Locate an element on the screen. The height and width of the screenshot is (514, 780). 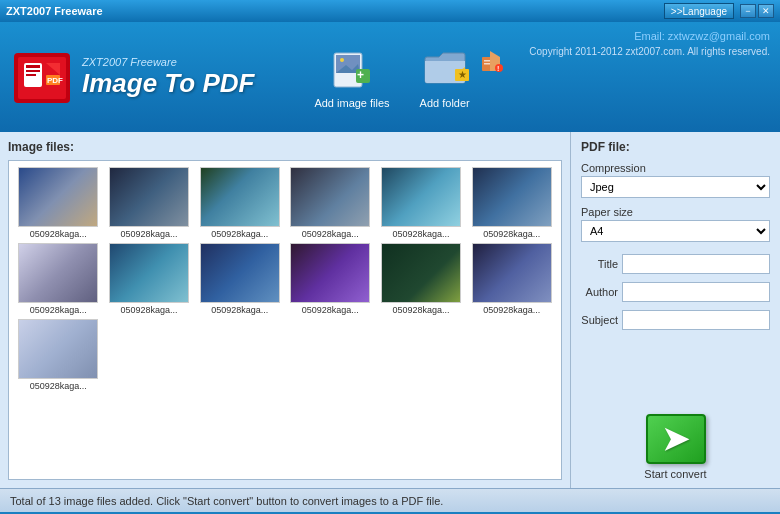
close-button: ✕ is located at coordinates (766, 11).